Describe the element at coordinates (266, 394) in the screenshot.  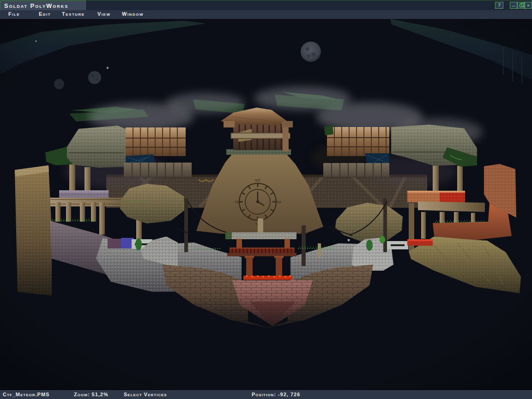
I see `statusbar: Ctf_Meteor.PMS Zoom: 51,2% Select Vertic…` at that location.